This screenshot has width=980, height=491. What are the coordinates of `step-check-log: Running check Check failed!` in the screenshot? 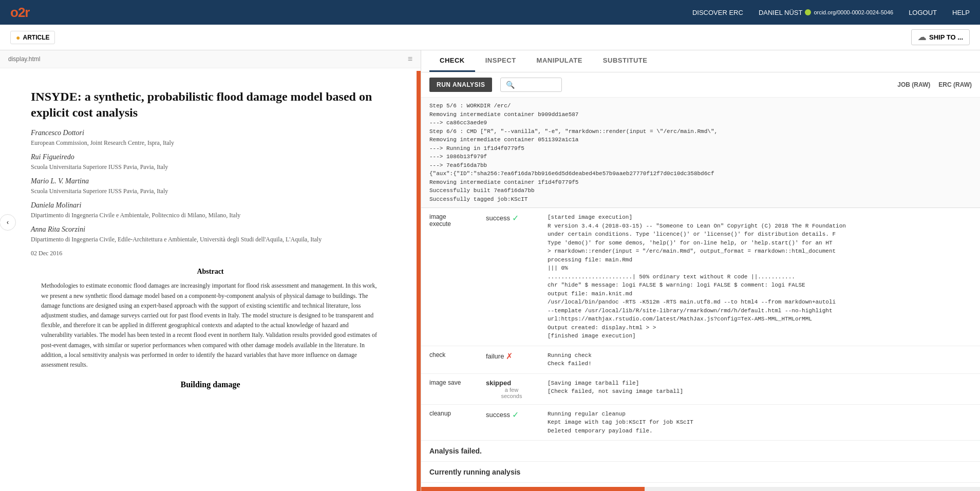 It's located at (760, 360).